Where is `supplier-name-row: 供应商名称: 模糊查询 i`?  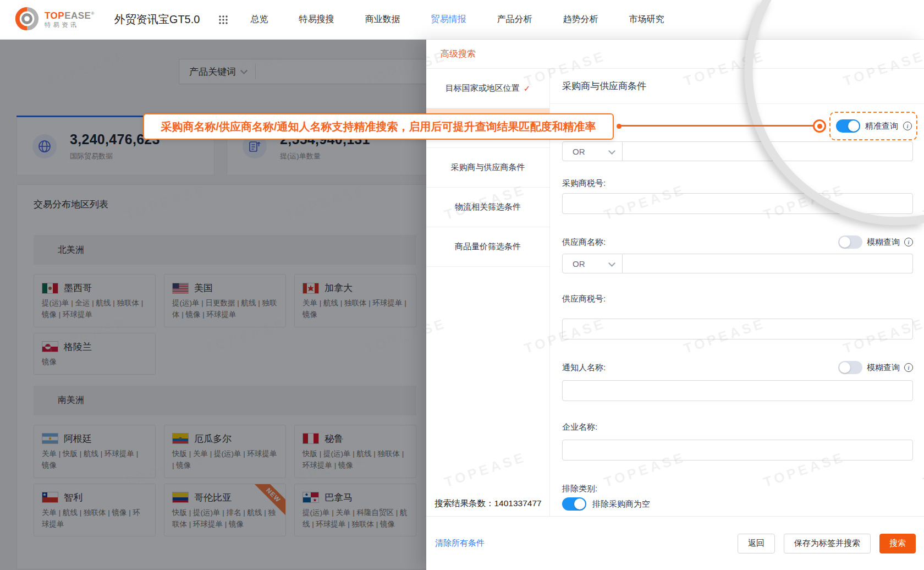 supplier-name-row: 供应商名称: 模糊查询 i is located at coordinates (738, 242).